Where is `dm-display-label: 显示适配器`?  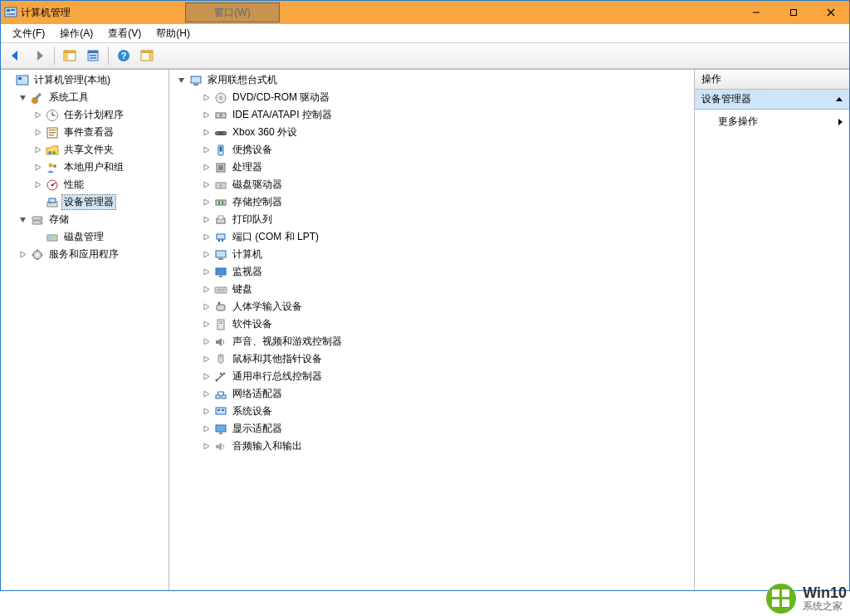
dm-display-label: 显示适配器 is located at coordinates (257, 428).